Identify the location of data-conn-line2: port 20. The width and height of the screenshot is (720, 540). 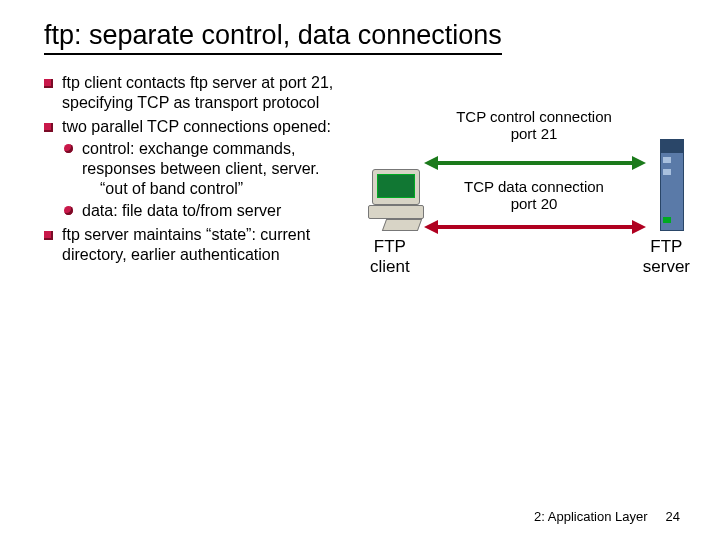
(534, 204).